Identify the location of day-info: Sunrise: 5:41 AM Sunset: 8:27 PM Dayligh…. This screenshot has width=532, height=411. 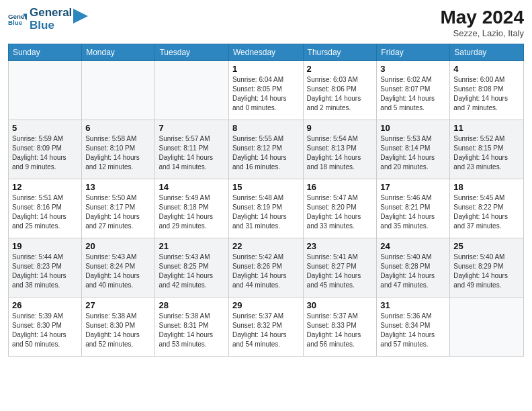
(340, 271).